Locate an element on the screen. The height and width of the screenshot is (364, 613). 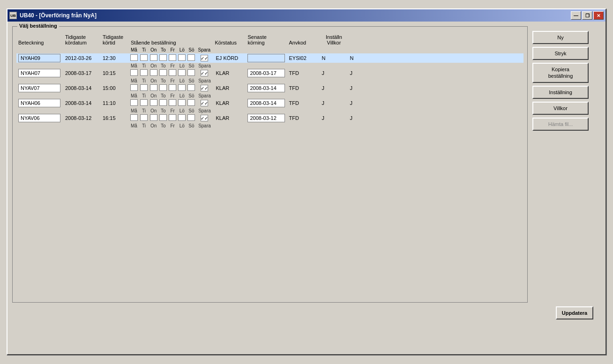
stryk-button: Stryk is located at coordinates (561, 53).